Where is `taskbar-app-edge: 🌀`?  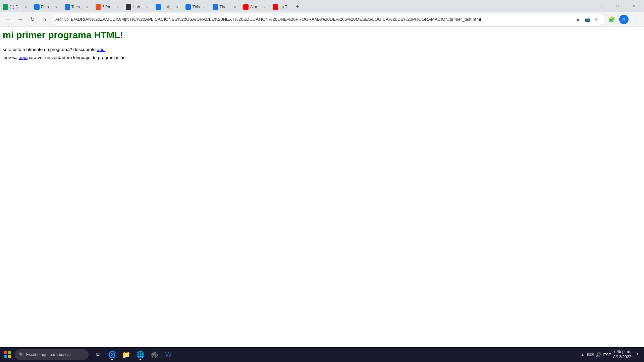 taskbar-app-edge: 🌀 is located at coordinates (112, 355).